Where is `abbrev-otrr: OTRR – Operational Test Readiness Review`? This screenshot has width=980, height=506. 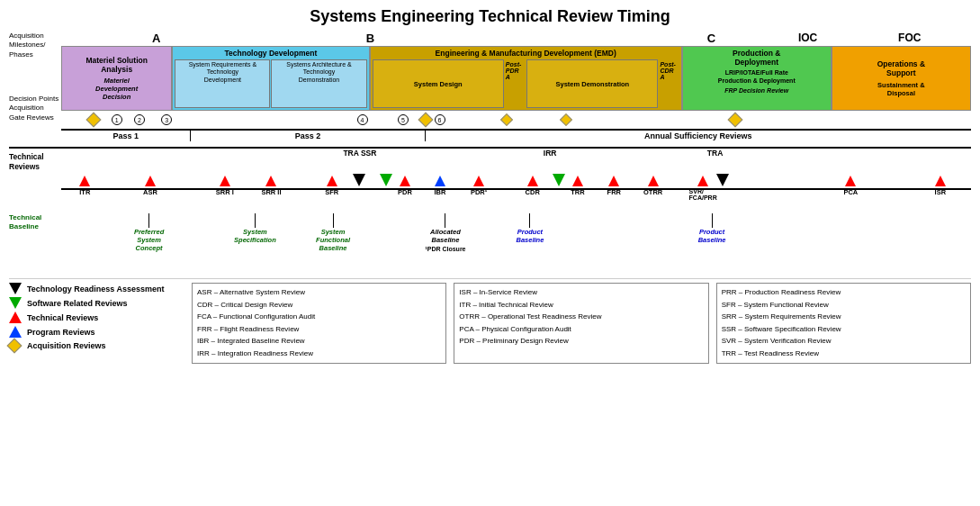
abbrev-otrr: OTRR – Operational Test Readiness Review is located at coordinates (581, 317).